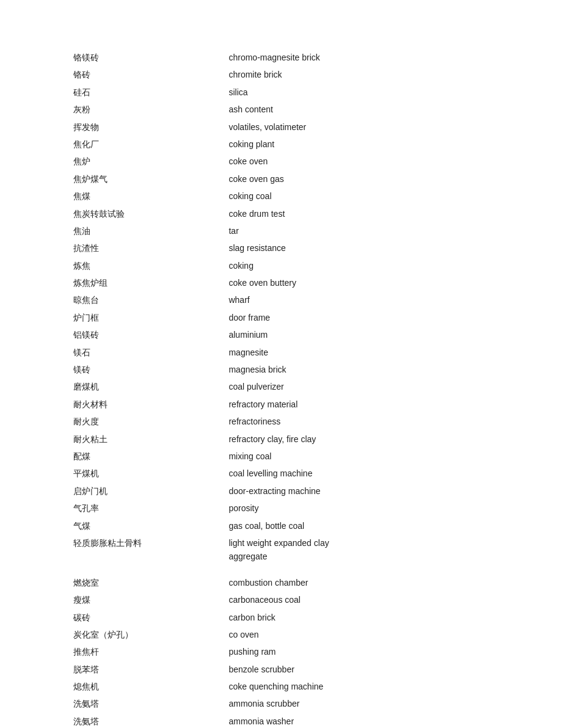  Describe the element at coordinates (281, 283) in the screenshot. I see `list-item: 炼焦炉组coke oven buttery` at that location.